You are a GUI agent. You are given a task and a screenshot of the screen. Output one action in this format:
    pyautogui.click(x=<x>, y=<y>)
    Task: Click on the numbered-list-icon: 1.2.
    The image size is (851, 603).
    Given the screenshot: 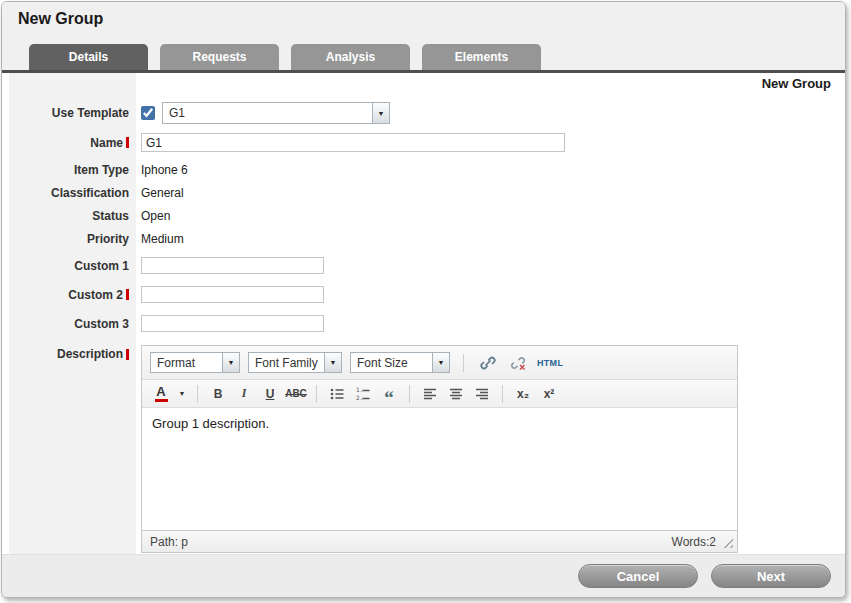 What is the action you would take?
    pyautogui.click(x=363, y=394)
    